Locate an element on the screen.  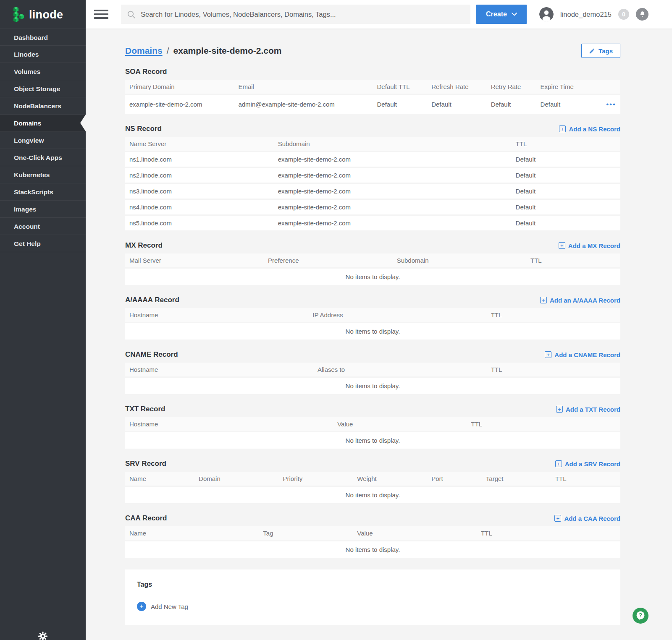
sidebar-item-get-help: Get Help is located at coordinates (43, 243).